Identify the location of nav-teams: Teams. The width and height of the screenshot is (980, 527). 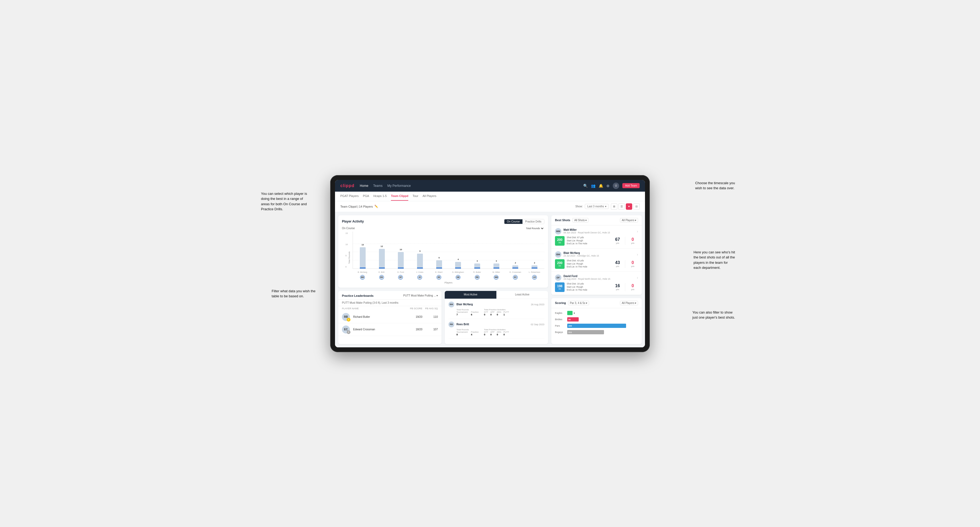
(378, 186).